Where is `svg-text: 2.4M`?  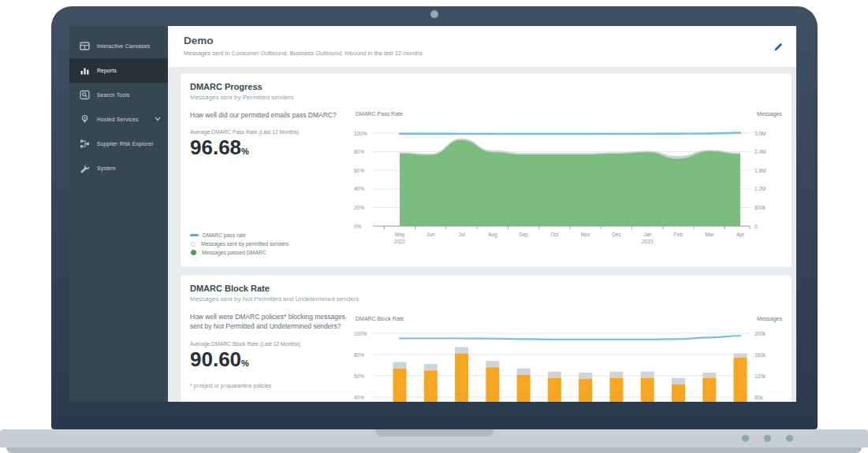
svg-text: 2.4M is located at coordinates (760, 151).